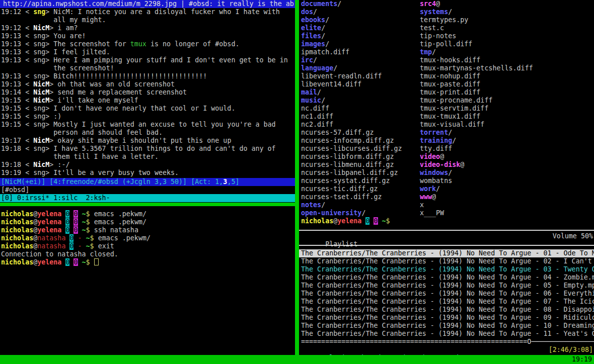 This screenshot has height=364, width=594. I want to click on text-segment: 19:13 < sng> I feel jilted., so click(55, 52).